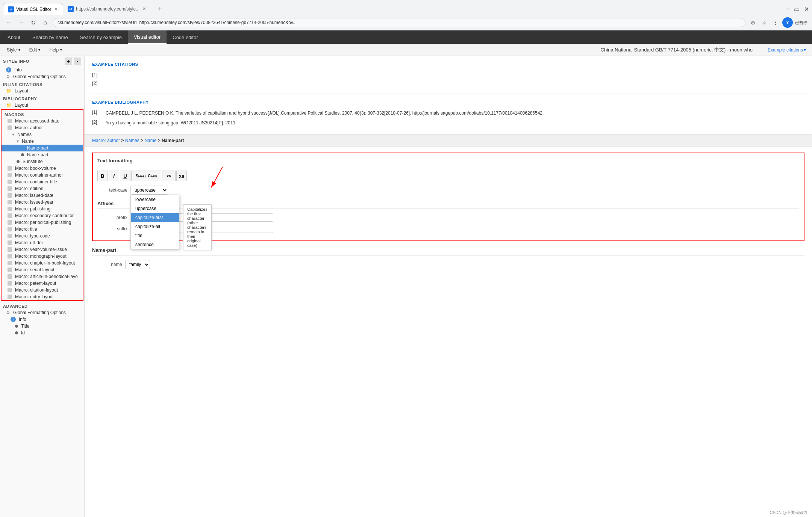 The height and width of the screenshot is (517, 812). I want to click on tab-search-example: Search by example, so click(101, 37).